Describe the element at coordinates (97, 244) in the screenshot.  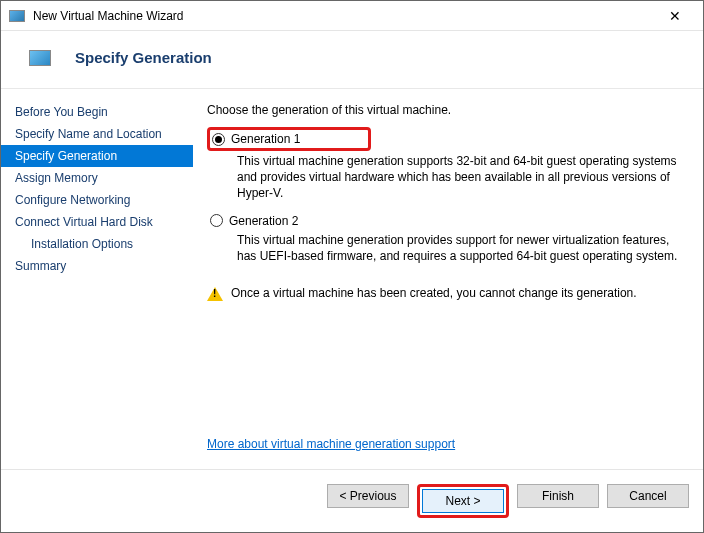
I see `step-installation-options: Installation Options` at that location.